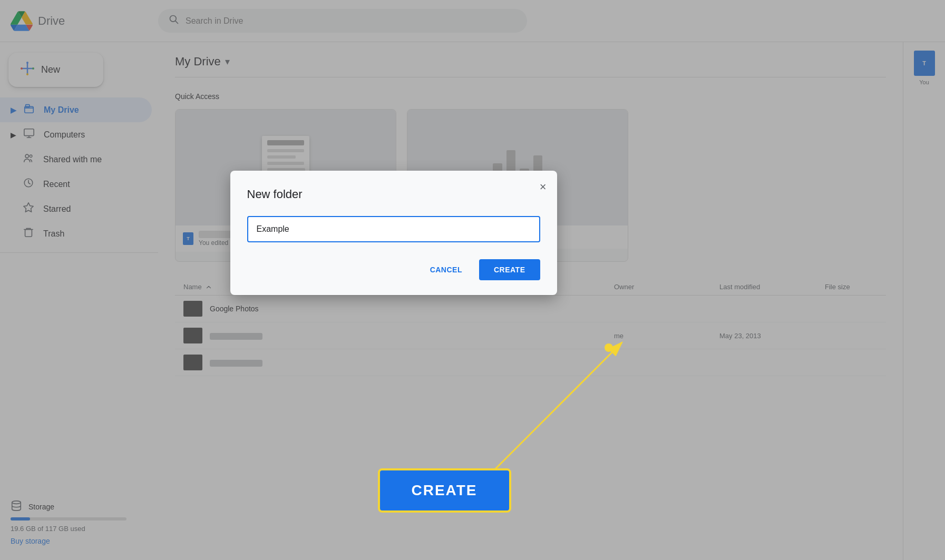 Image resolution: width=945 pixels, height=560 pixels. Describe the element at coordinates (510, 270) in the screenshot. I see `create-button-dialog: CREATE` at that location.